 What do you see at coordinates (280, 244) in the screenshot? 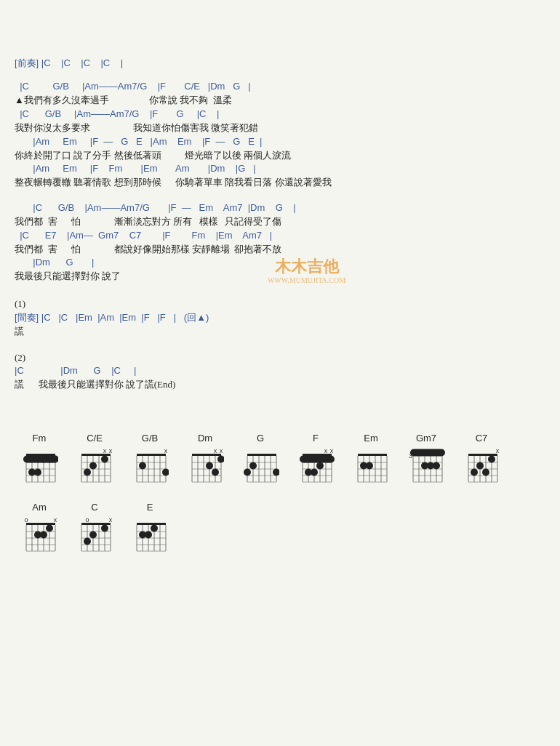
I see `chorus-section: |C G/B |Am——Am7/G |F — Em Am7 |Dm G | 我們…` at bounding box center [280, 244].